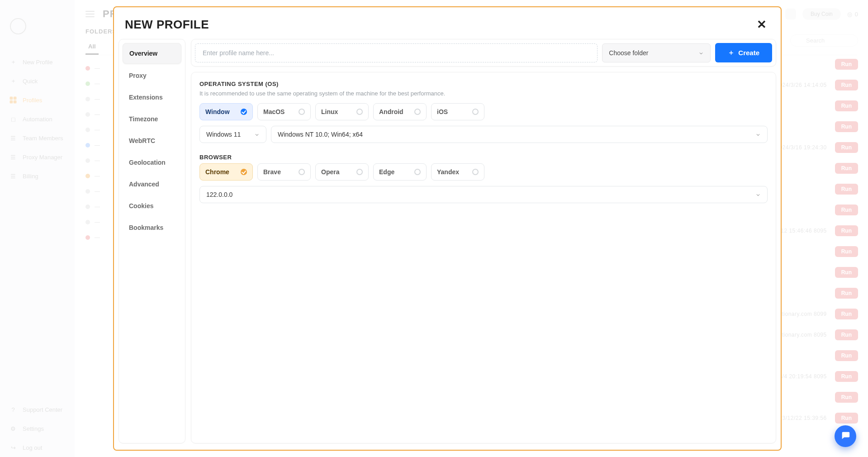  I want to click on os-option-window: Window, so click(226, 112).